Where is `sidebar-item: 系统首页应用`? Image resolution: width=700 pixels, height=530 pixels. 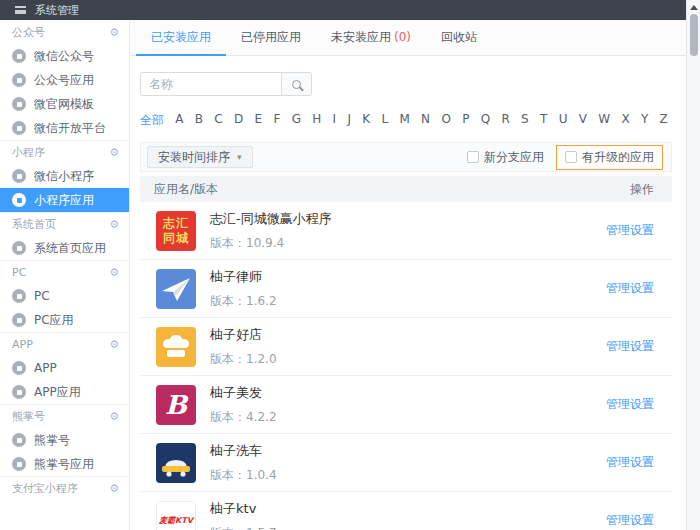 sidebar-item: 系统首页应用 is located at coordinates (64, 248).